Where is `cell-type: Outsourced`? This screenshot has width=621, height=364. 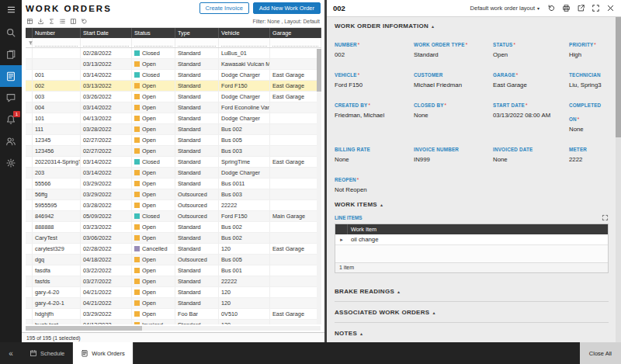
cell-type: Outsourced is located at coordinates (197, 216).